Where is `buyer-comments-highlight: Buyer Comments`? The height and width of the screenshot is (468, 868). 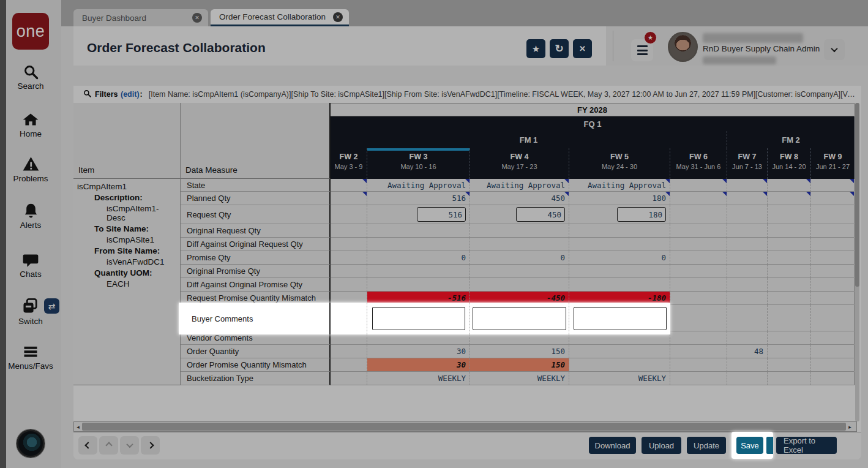
buyer-comments-highlight: Buyer Comments is located at coordinates (425, 319).